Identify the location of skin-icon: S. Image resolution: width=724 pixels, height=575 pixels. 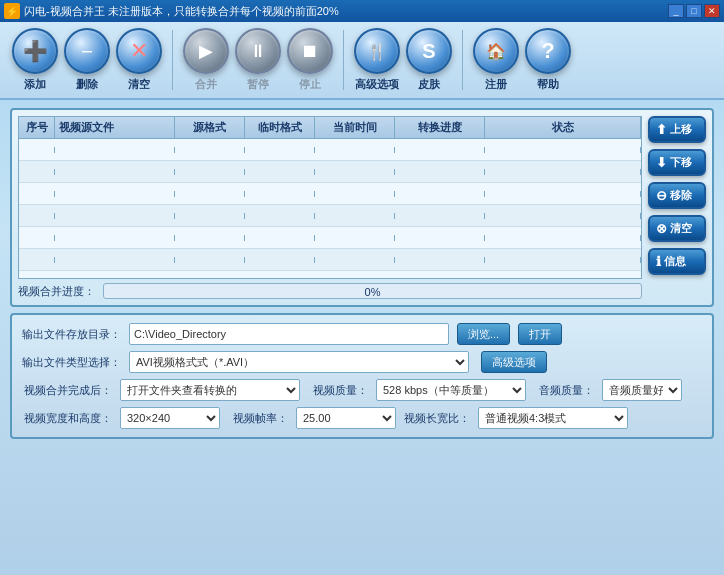
(429, 51).